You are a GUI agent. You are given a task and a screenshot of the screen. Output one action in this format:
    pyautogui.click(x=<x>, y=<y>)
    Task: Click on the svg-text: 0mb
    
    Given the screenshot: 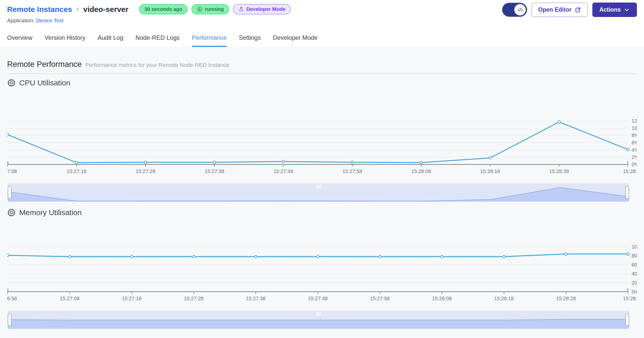 What is the action you would take?
    pyautogui.click(x=634, y=292)
    